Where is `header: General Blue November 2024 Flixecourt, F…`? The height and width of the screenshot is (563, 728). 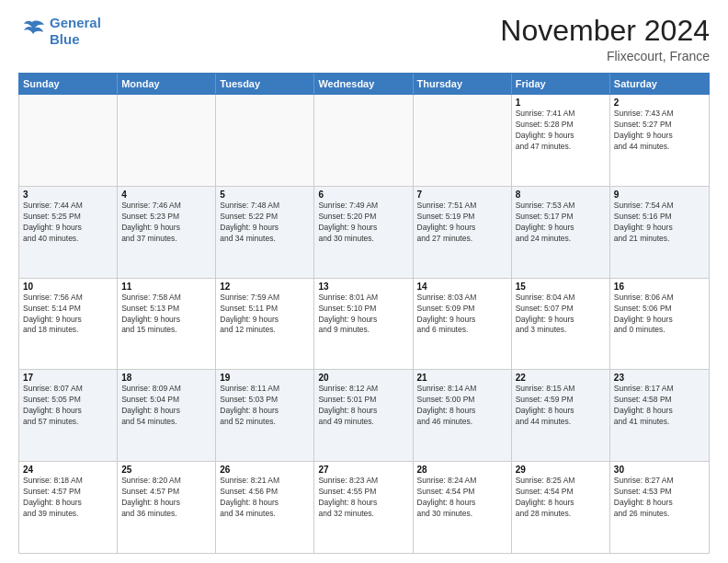 header: General Blue November 2024 Flixecourt, F… is located at coordinates (364, 39).